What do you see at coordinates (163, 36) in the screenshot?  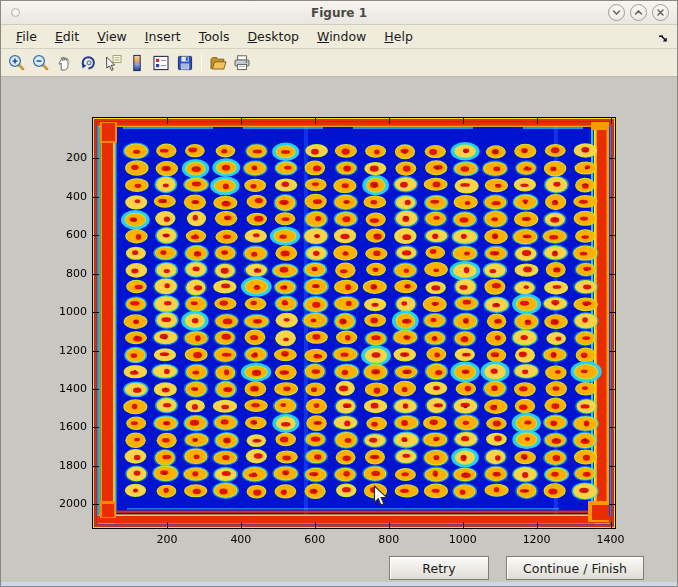 I see `menu-insert: Insert` at bounding box center [163, 36].